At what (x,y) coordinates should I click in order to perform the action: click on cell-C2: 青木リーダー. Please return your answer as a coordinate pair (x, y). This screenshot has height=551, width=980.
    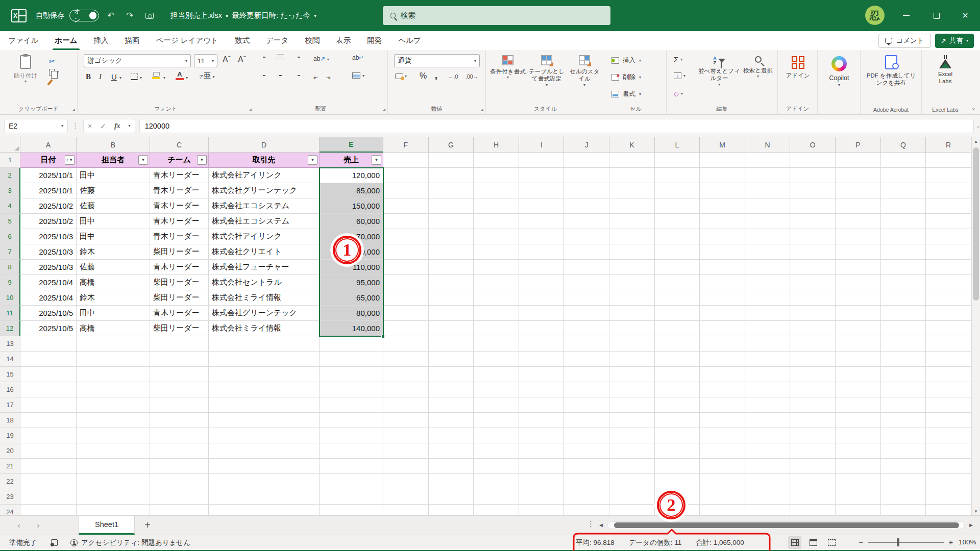
    Looking at the image, I should click on (180, 176).